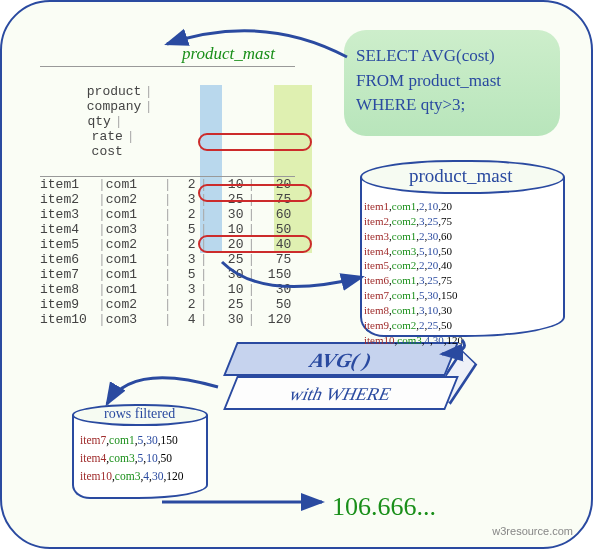 The image size is (593, 549). I want to click on db-cylinder-full-title: product_mast, so click(460, 176).